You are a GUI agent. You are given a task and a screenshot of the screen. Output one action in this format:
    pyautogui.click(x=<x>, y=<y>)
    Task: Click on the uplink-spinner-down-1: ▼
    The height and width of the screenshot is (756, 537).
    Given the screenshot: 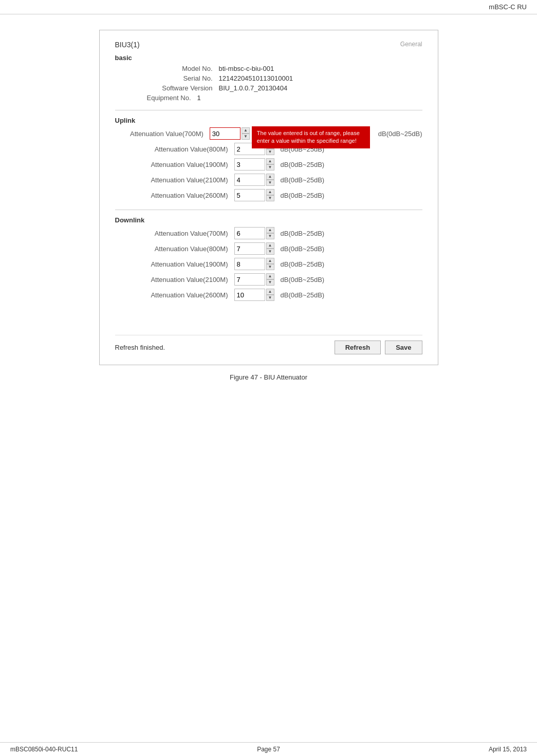 What is the action you would take?
    pyautogui.click(x=270, y=152)
    